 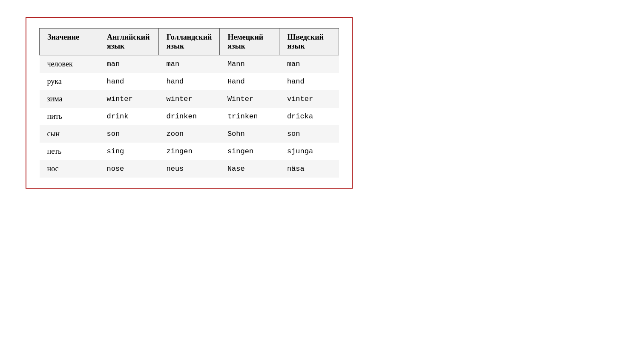 What do you see at coordinates (250, 99) in the screenshot?
I see `cell-german-2: Winter` at bounding box center [250, 99].